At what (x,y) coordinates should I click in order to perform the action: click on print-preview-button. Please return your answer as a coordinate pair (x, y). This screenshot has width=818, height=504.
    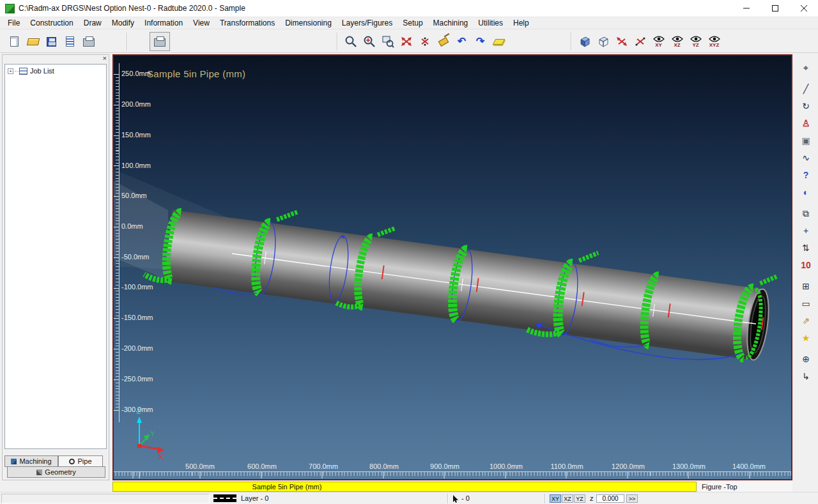
    Looking at the image, I should click on (160, 42).